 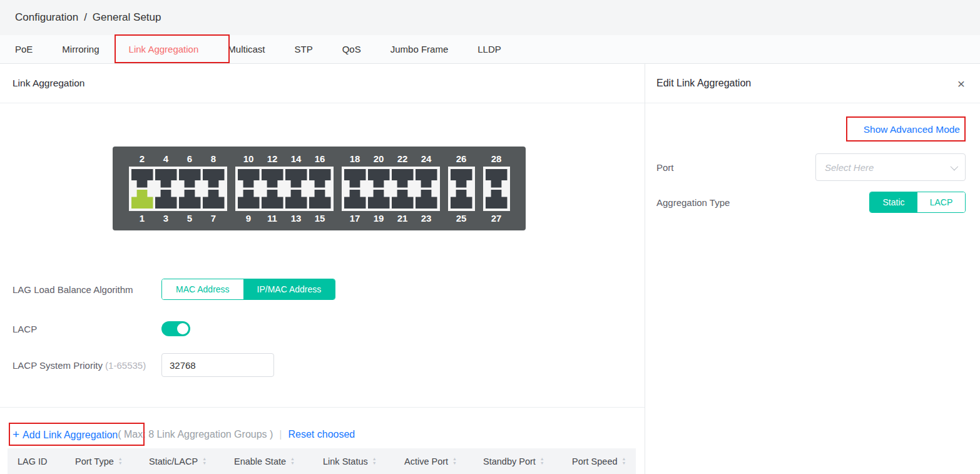 I want to click on port-number: 1, so click(x=143, y=218).